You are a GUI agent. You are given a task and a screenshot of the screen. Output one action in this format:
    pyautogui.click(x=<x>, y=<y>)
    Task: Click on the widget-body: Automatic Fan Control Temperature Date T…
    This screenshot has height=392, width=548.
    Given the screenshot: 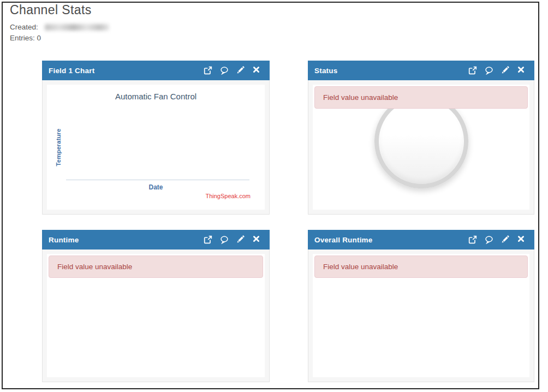 What is the action you would take?
    pyautogui.click(x=156, y=147)
    